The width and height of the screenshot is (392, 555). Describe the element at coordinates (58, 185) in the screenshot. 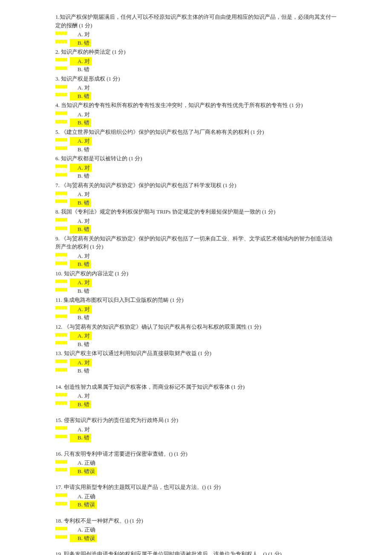

I see `question-number: 7.` at that location.